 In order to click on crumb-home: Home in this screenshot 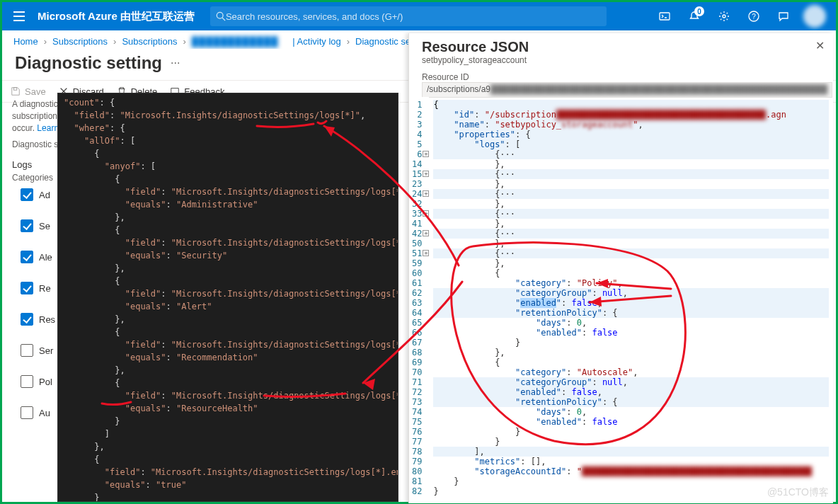, I will do `click(25, 41)`.